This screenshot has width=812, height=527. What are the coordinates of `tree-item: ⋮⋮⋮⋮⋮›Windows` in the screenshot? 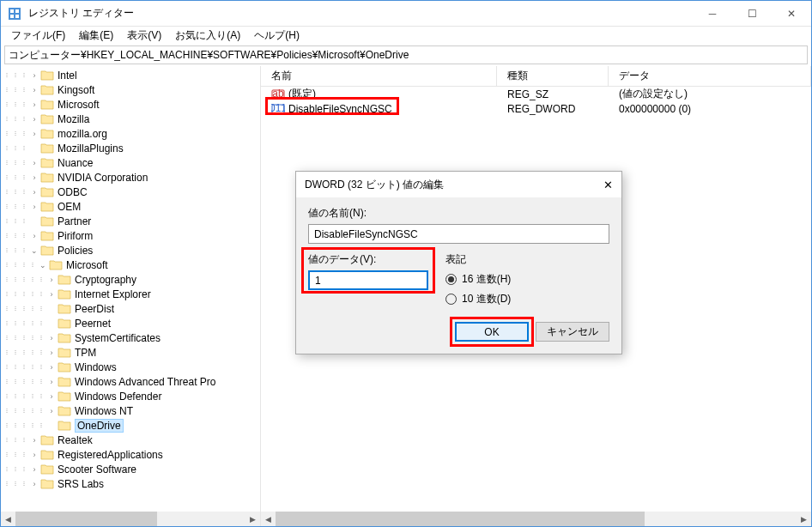 It's located at (131, 367).